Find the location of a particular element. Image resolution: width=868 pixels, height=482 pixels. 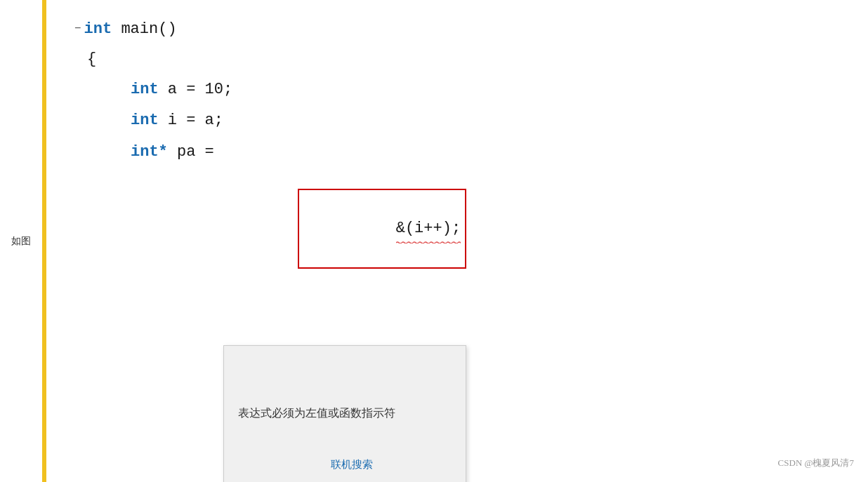

code-line-1: − int main() is located at coordinates (457, 29).